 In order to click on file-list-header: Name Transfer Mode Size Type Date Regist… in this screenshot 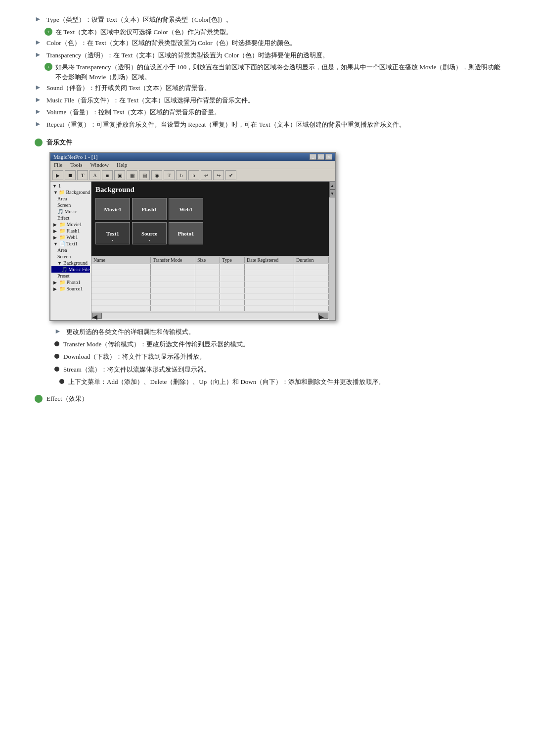, I will do `click(210, 260)`.